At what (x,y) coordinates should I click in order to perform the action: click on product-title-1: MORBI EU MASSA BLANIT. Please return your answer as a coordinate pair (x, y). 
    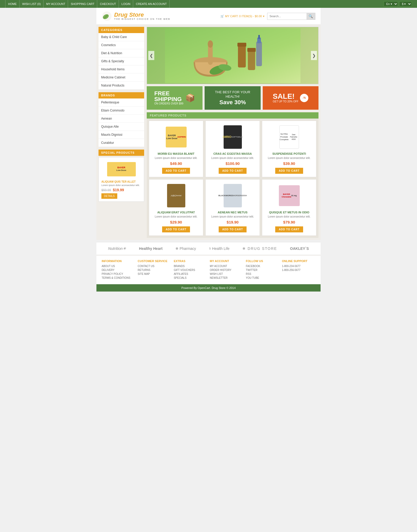
    Looking at the image, I should click on (176, 154).